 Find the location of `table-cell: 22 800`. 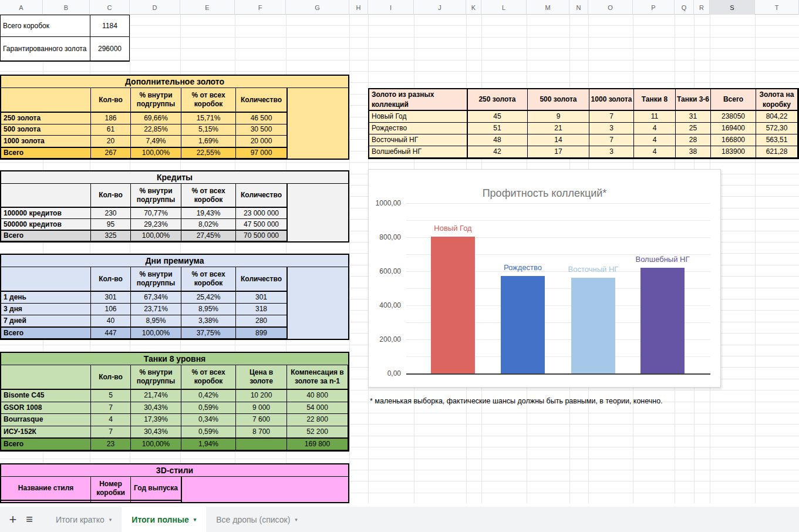

table-cell: 22 800 is located at coordinates (318, 420).